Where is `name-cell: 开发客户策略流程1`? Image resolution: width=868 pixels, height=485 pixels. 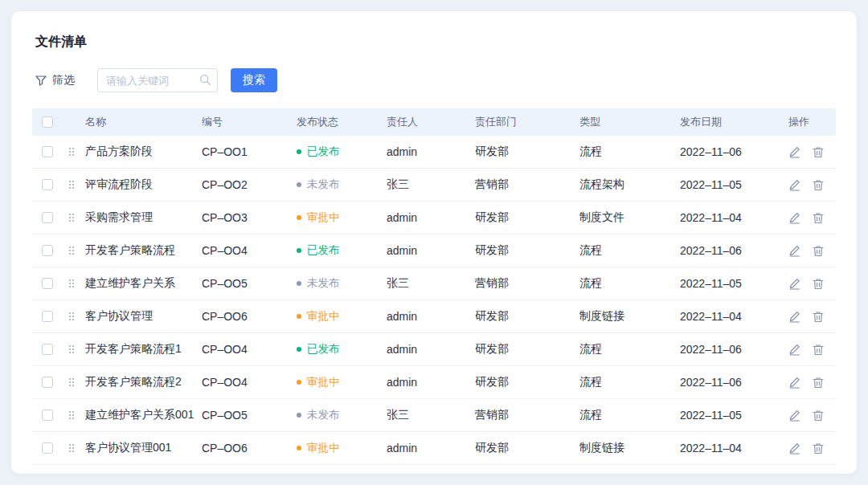
name-cell: 开发客户策略流程1 is located at coordinates (143, 349).